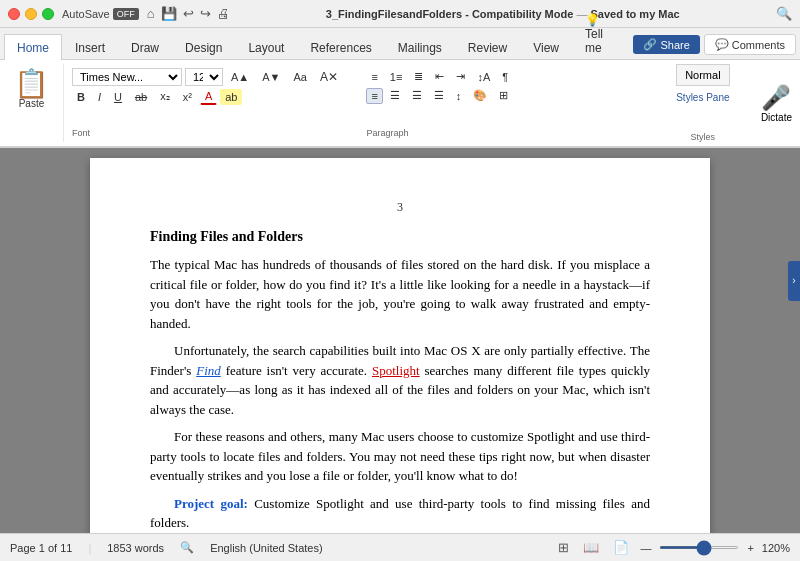 This screenshot has height=561, width=800. Describe the element at coordinates (100, 97) in the screenshot. I see `italic-button: I` at that location.